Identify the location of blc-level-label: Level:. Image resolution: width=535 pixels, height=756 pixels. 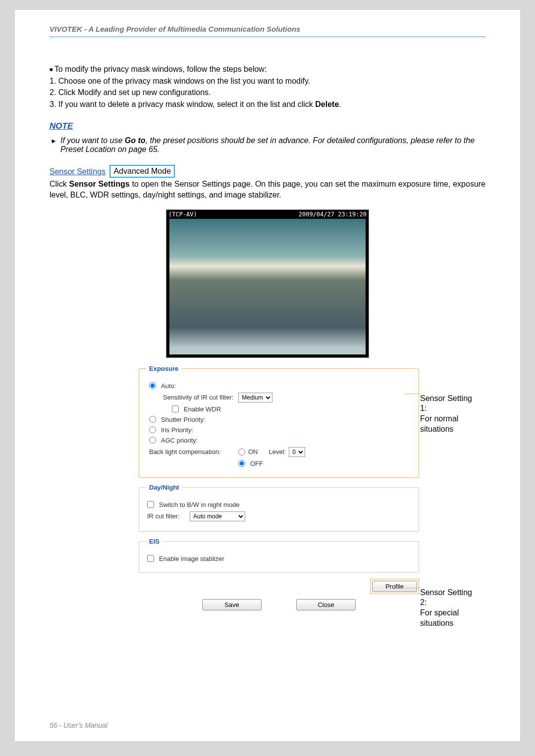
(277, 452).